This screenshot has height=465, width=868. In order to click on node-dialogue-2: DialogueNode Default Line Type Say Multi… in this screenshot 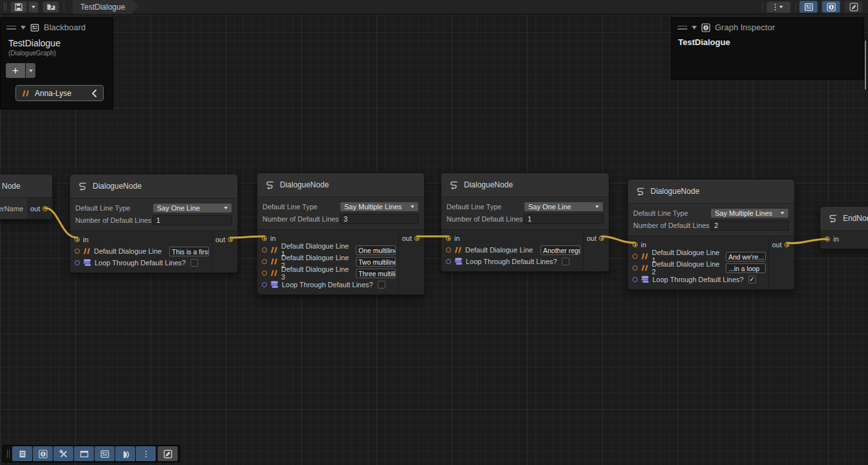, I will do `click(341, 234)`.